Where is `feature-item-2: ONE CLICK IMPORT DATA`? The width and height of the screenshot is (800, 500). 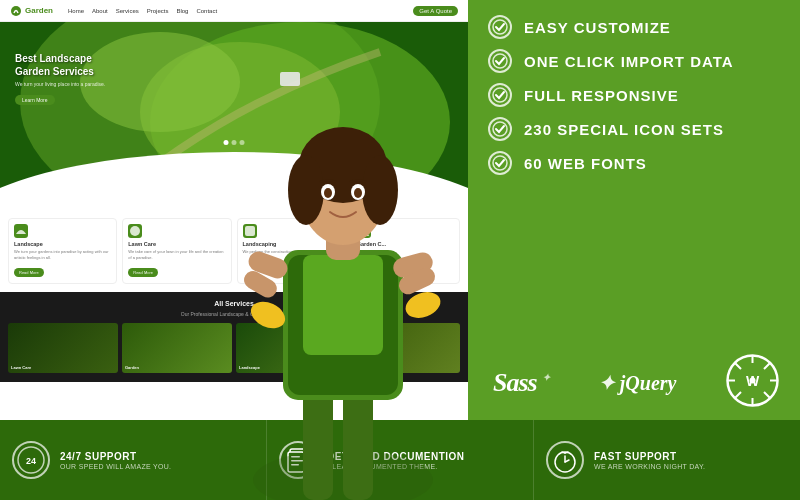
feature-item-2: ONE CLICK IMPORT DATA is located at coordinates (634, 61).